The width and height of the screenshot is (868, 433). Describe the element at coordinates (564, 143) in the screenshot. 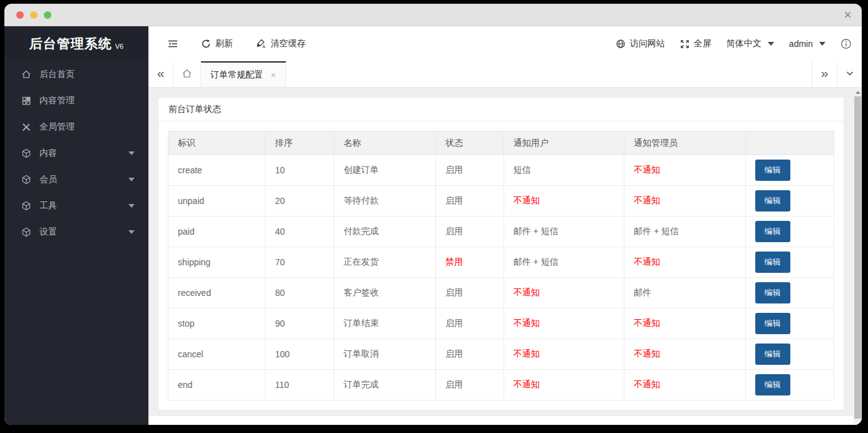

I see `column-header: 通知用户` at that location.